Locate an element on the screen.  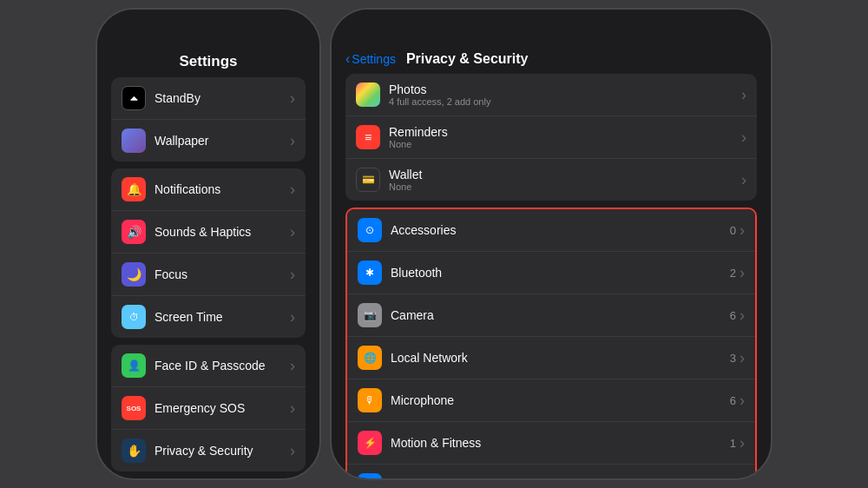
top-privacy-group: Photos 4 full access, 2 add only ≡ Remin… is located at coordinates (551, 137).